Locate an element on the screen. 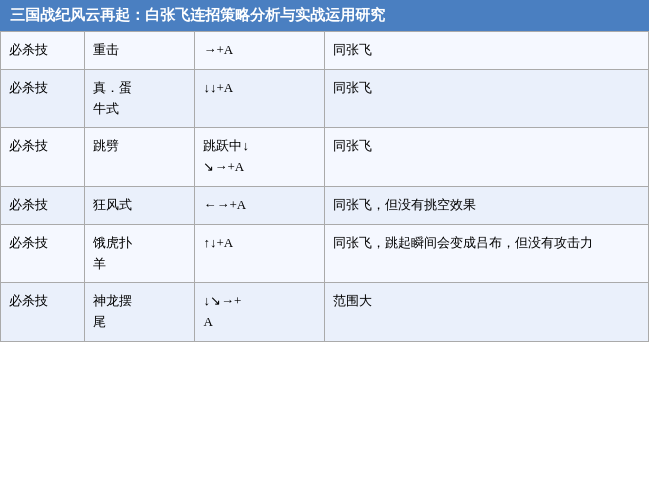 The image size is (649, 500). table-cell-col2: 跳劈 is located at coordinates (140, 158).